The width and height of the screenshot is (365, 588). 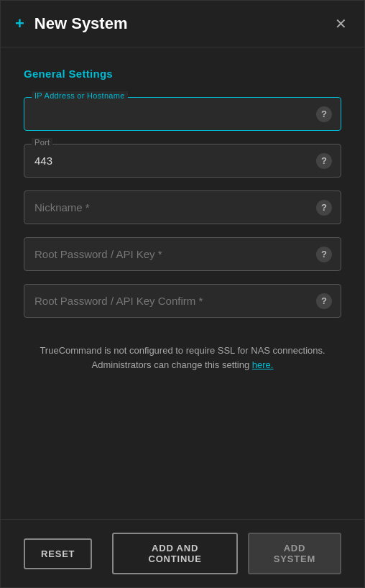 I want to click on nickname-help-icon: ?, so click(x=324, y=208).